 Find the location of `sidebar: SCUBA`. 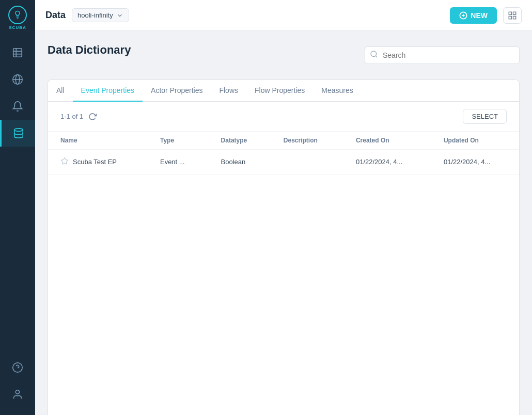

sidebar: SCUBA is located at coordinates (18, 207).